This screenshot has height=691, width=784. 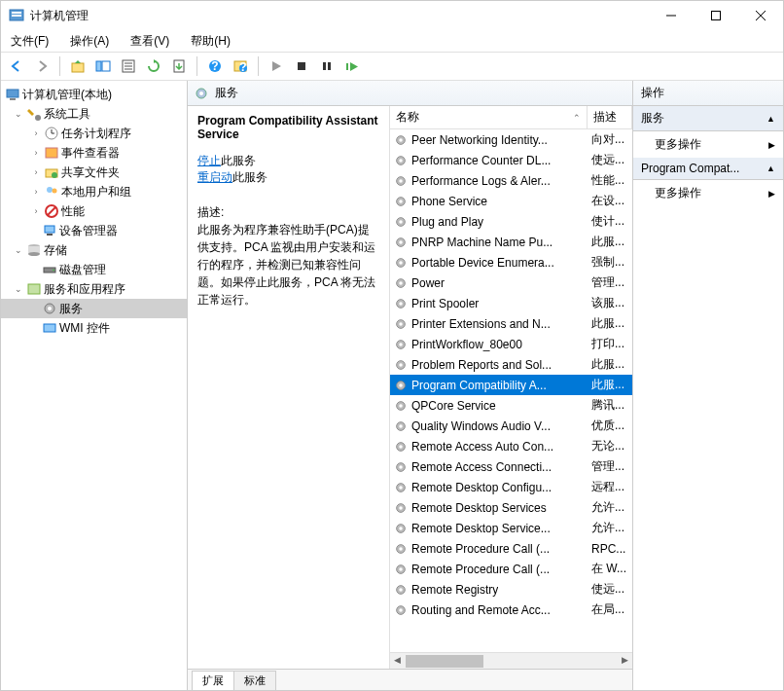 What do you see at coordinates (512, 609) in the screenshot?
I see `service-row: Routing and Remote Acc...在局...` at bounding box center [512, 609].